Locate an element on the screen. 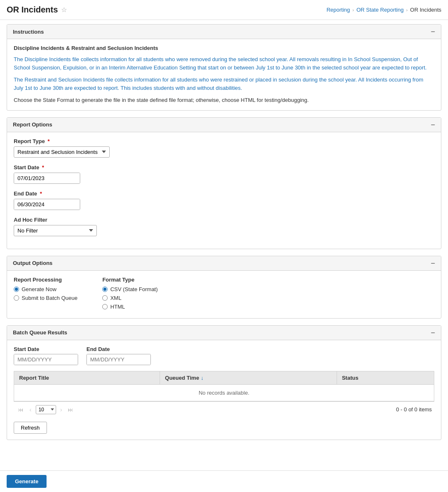  pagination-info: 0 - 0 of 0 items is located at coordinates (414, 409).